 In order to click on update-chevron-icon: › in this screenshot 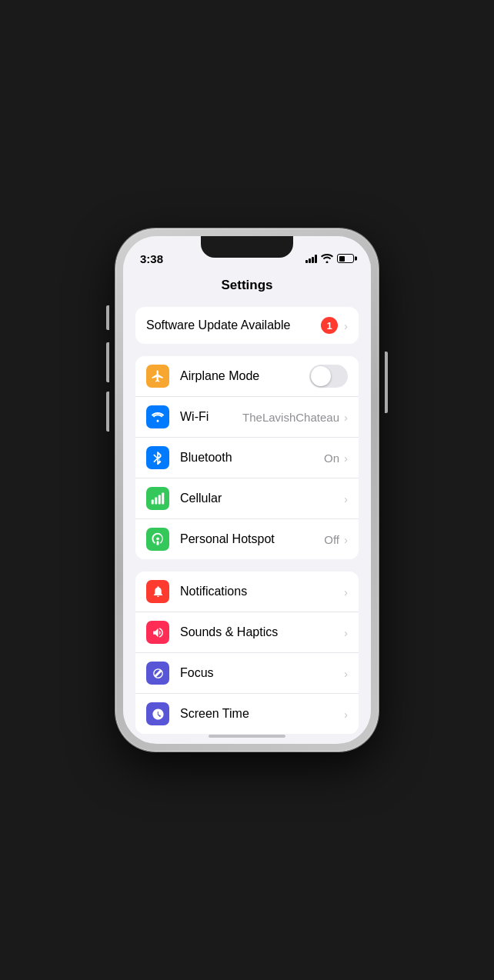, I will do `click(346, 326)`.